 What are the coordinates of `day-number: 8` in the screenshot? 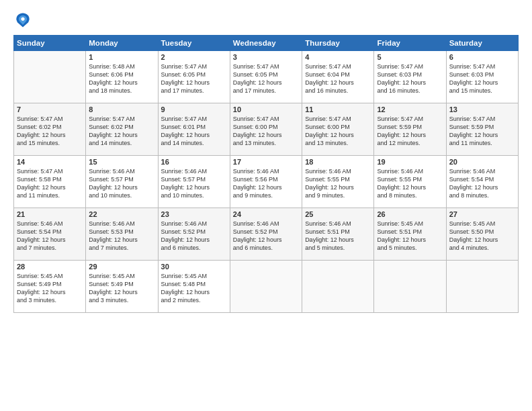 It's located at (122, 109).